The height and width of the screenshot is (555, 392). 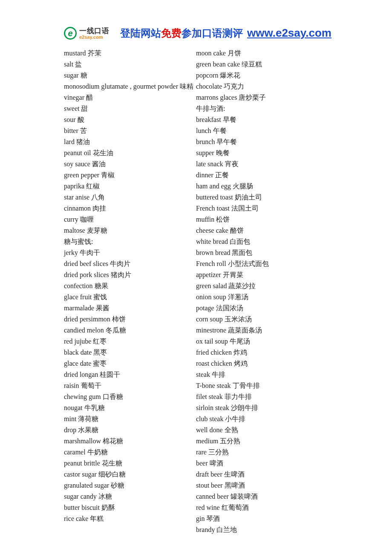 I want to click on vocab-item: sweet 甜, so click(x=130, y=109).